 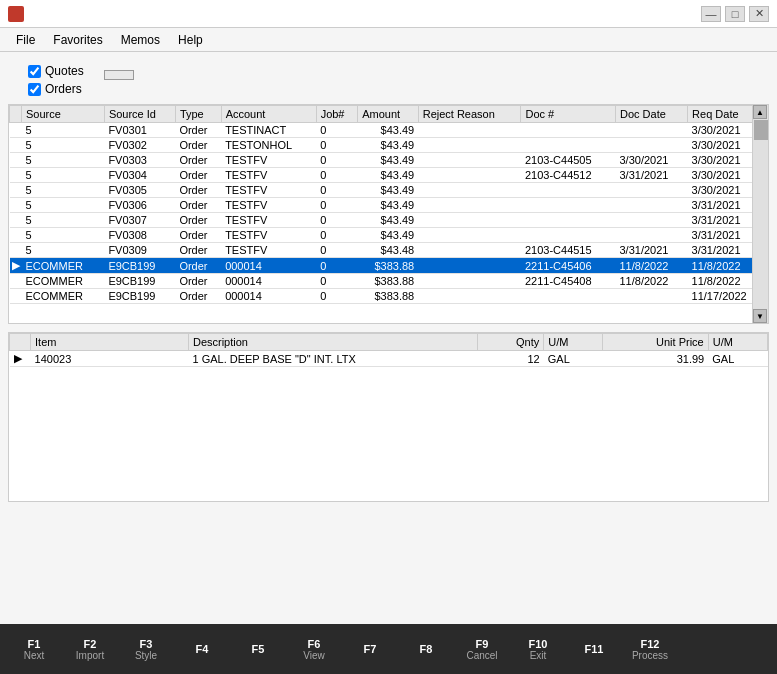 What do you see at coordinates (568, 176) in the screenshot?
I see `cell-doc: 2103-C44512` at bounding box center [568, 176].